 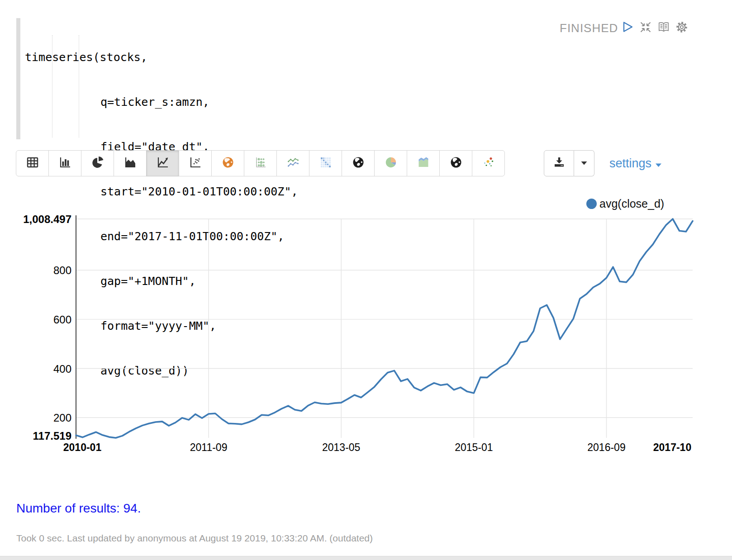 What do you see at coordinates (672, 447) in the screenshot?
I see `svg-text: 2017-10` at bounding box center [672, 447].